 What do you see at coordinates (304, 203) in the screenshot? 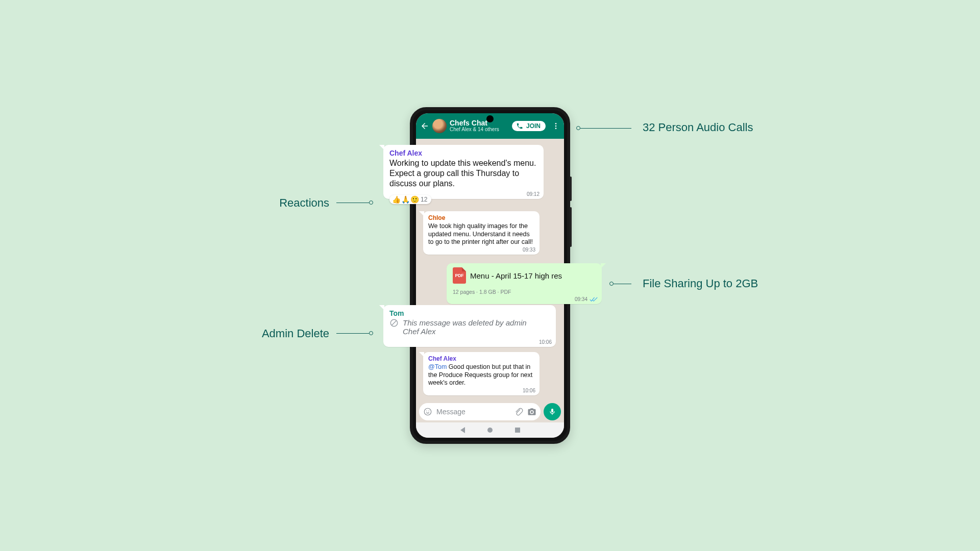
I see `callout-reactions-text: Reactions` at bounding box center [304, 203].